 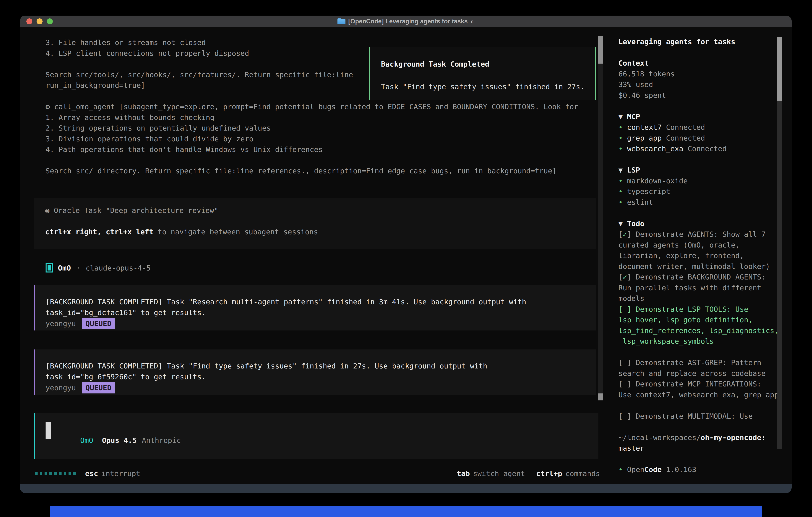 I want to click on task-message-line1: [BACKGROUND TASK COMPLETED] Task "Find t…, so click(x=321, y=366).